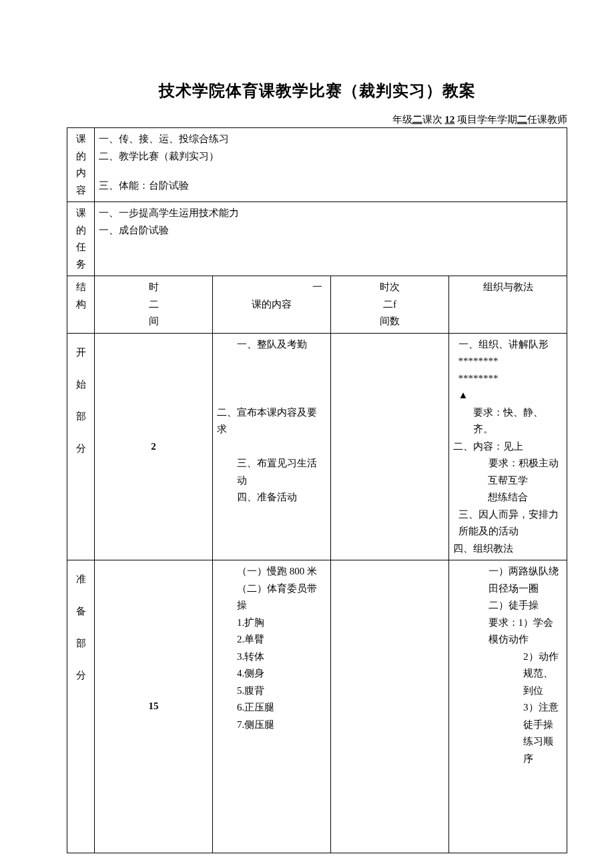 The width and height of the screenshot is (614, 868). I want to click on meta-line: 年级二课次 12 项目学年学期二任课教师, so click(317, 120).